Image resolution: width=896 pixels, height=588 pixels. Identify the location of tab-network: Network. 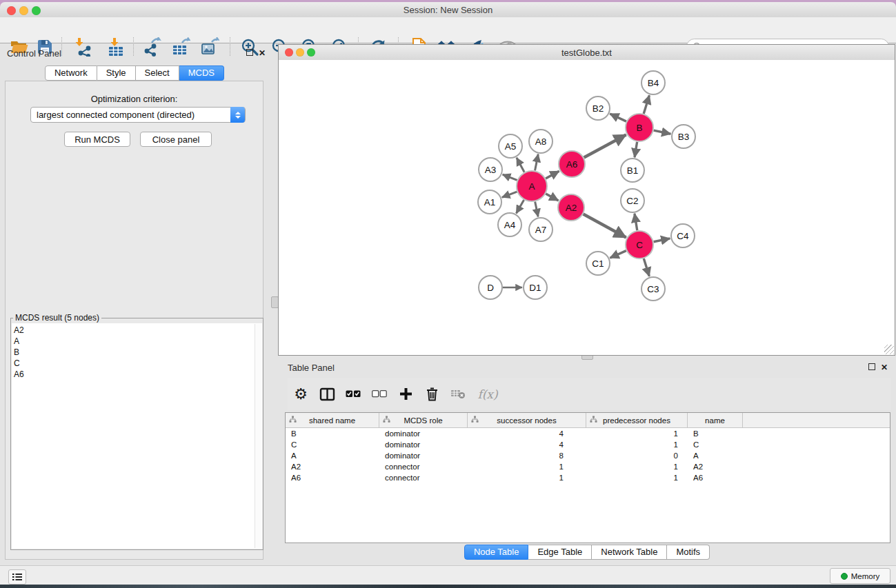
(71, 73).